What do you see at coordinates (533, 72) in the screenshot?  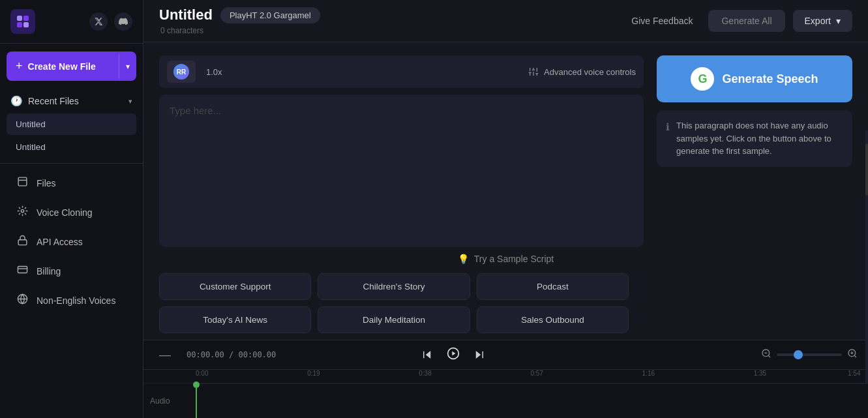 I see `sliders-icon` at bounding box center [533, 72].